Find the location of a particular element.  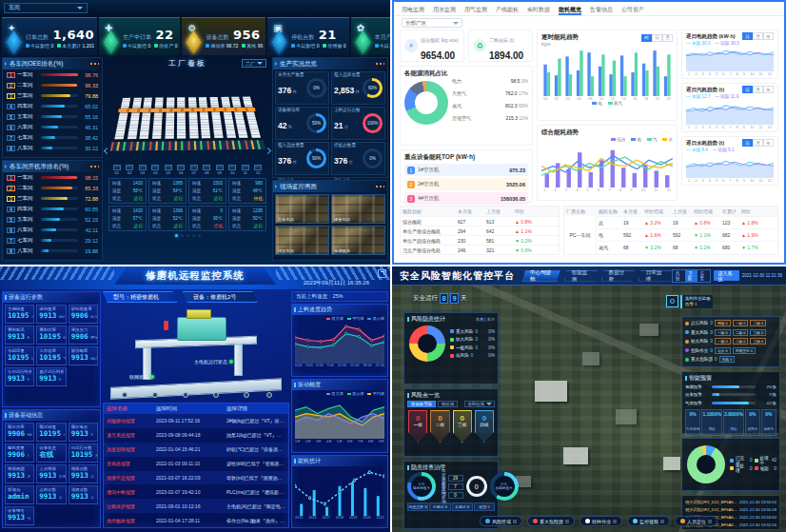

hazard-chip: 未整改 0 is located at coordinates (462, 506).